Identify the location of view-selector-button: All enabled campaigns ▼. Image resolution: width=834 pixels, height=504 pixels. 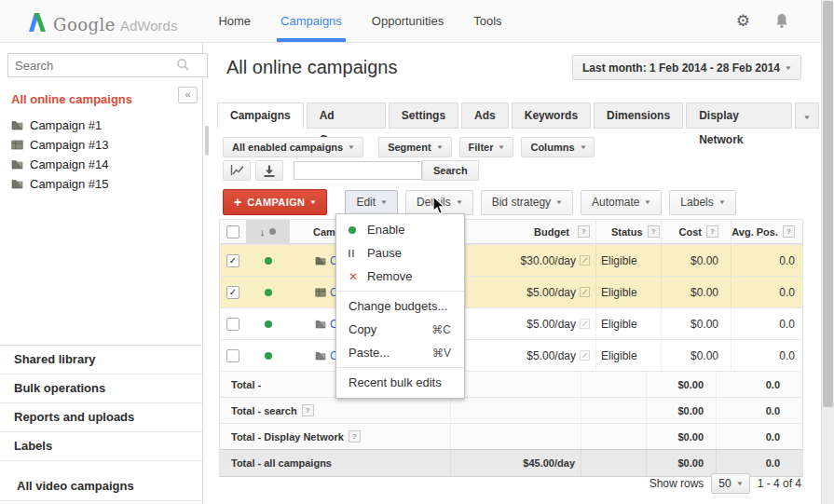
(293, 147).